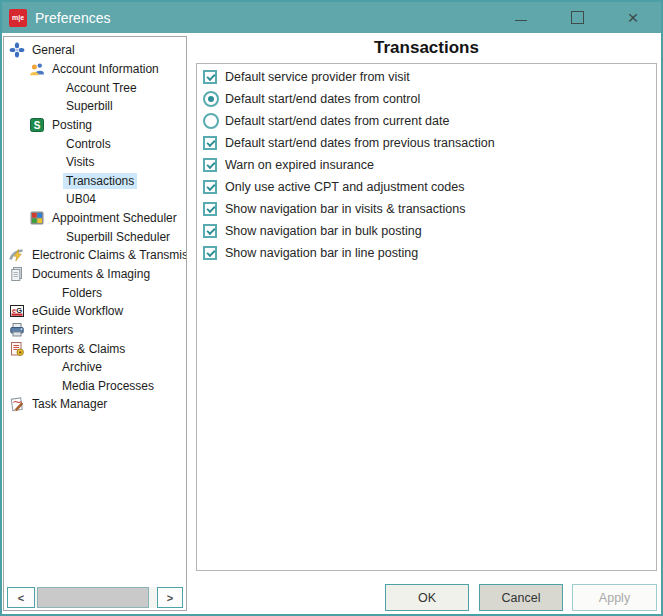  Describe the element at coordinates (95, 106) in the screenshot. I see `sidebar-item-superbill: Superbill` at that location.